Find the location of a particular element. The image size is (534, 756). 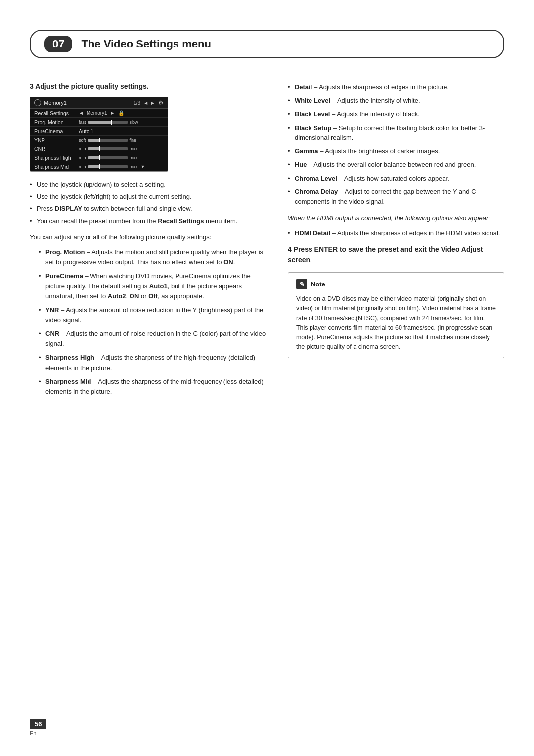

page-number: 56 is located at coordinates (38, 724).